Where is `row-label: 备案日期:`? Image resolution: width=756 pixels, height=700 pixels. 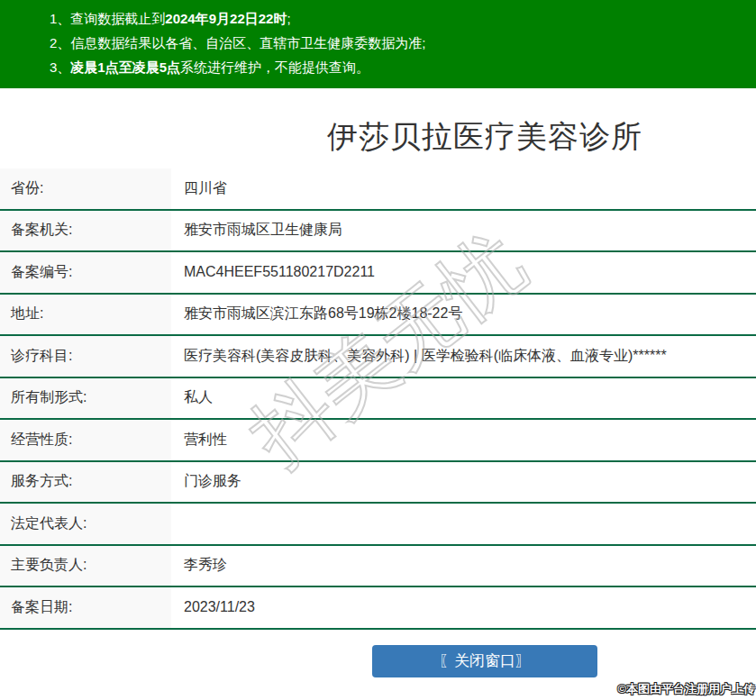 row-label: 备案日期: is located at coordinates (86, 607).